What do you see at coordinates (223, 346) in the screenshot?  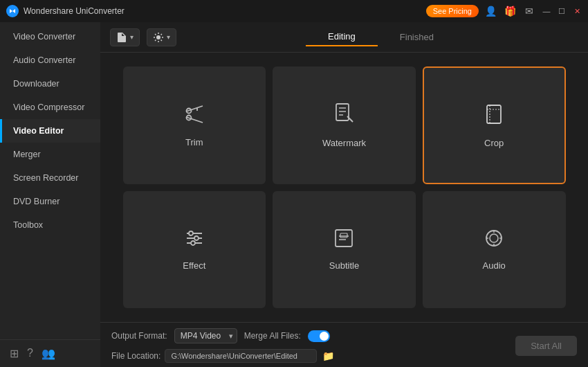 I see `bottom-left: Output Format: MP4 Video Merge All Files…` at bounding box center [223, 346].